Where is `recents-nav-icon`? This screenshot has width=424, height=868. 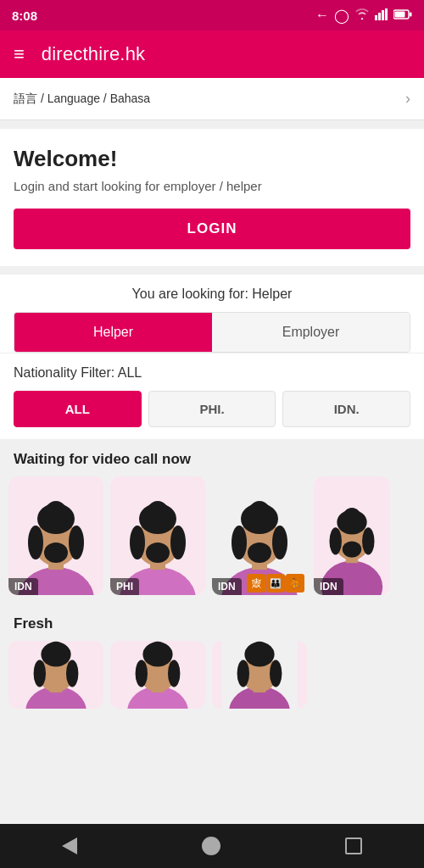
recents-nav-icon is located at coordinates (354, 846).